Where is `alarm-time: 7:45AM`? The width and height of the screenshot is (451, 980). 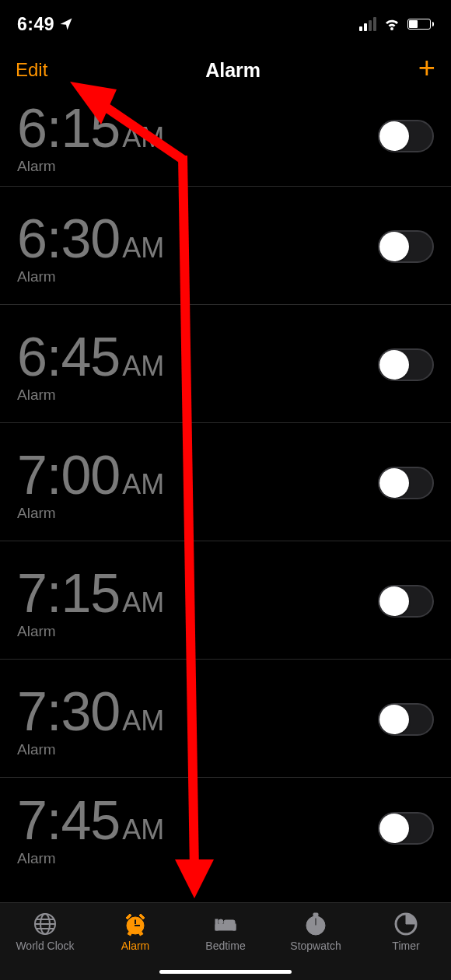
alarm-time: 7:45AM is located at coordinates (90, 821).